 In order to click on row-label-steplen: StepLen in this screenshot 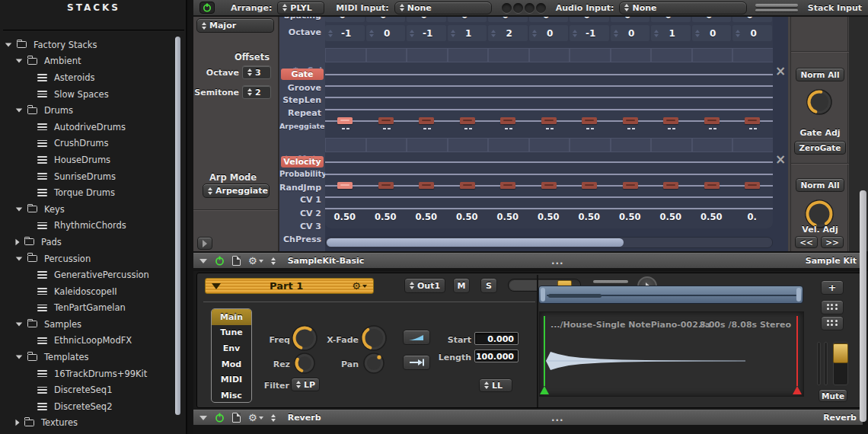, I will do `click(302, 101)`.